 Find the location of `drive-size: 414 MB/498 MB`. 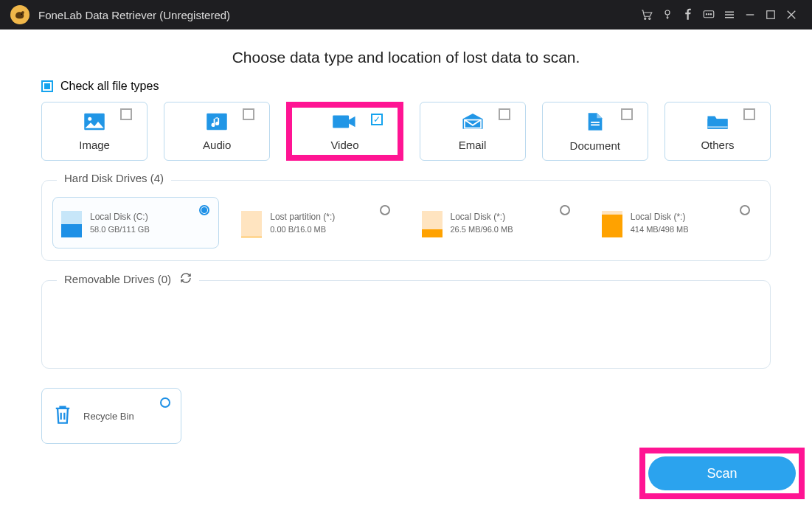

drive-size: 414 MB/498 MB is located at coordinates (659, 230).